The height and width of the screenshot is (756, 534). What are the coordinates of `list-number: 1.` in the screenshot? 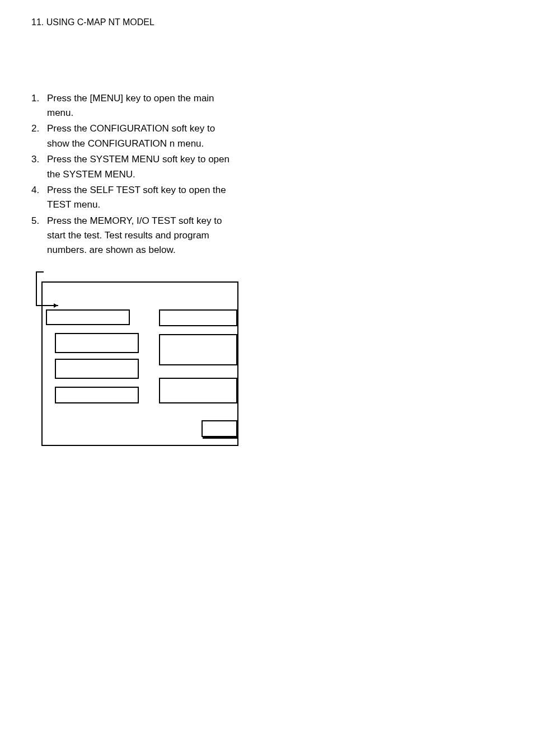 It's located at (39, 106).